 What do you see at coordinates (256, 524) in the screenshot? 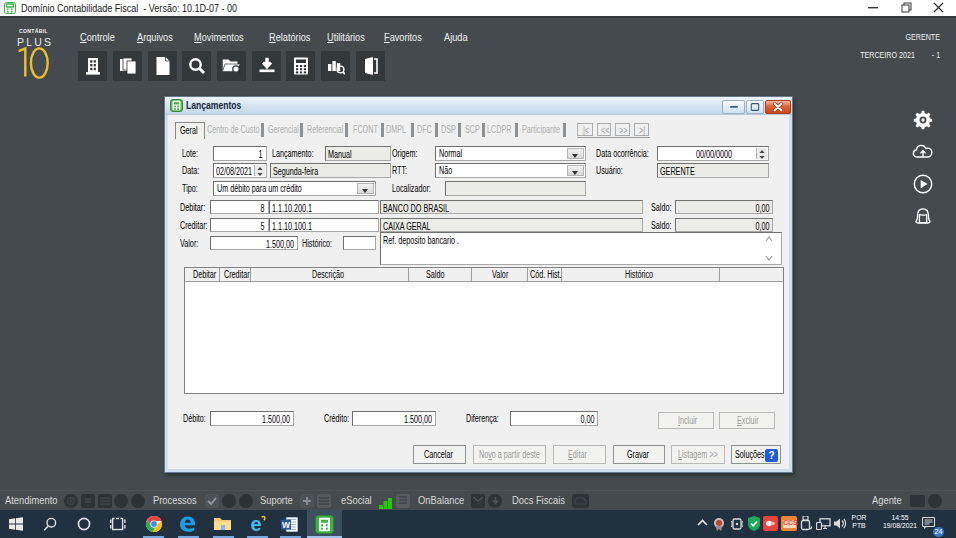
I see `svg-text: e` at bounding box center [256, 524].